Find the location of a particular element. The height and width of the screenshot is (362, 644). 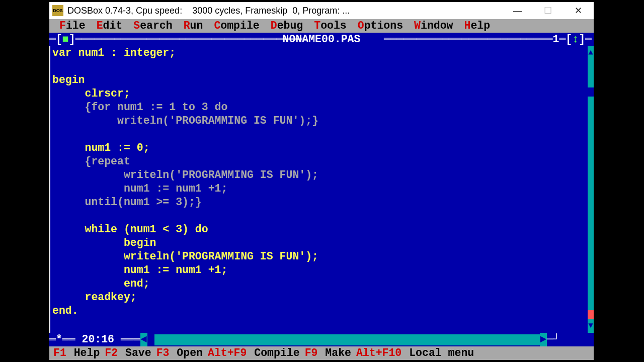

window-titlebar: DOS DOSBox 0.74-3, Cpu speed: 3000 cycle… is located at coordinates (321, 11).